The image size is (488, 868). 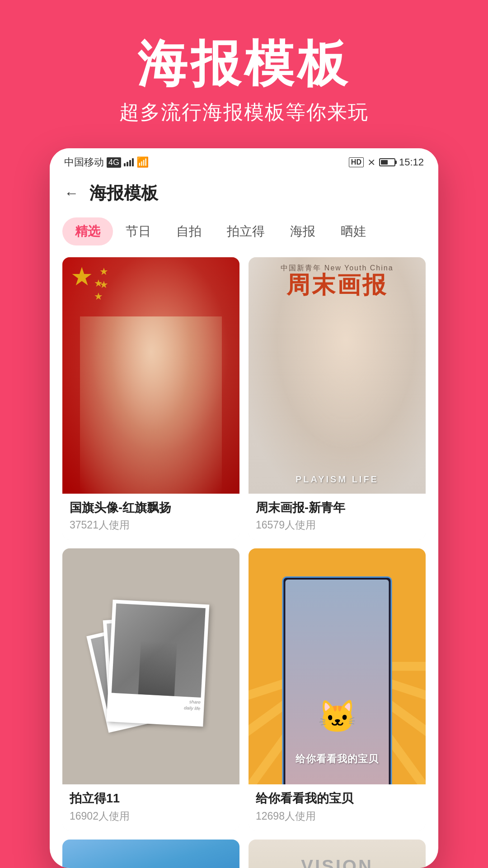 What do you see at coordinates (151, 807) in the screenshot?
I see `card-polaroid-info: 拍立得11 16902人使用` at bounding box center [151, 807].